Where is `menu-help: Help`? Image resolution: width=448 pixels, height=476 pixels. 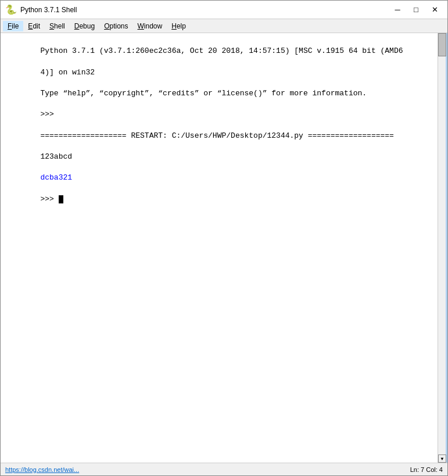
menu-help: Help is located at coordinates (179, 26).